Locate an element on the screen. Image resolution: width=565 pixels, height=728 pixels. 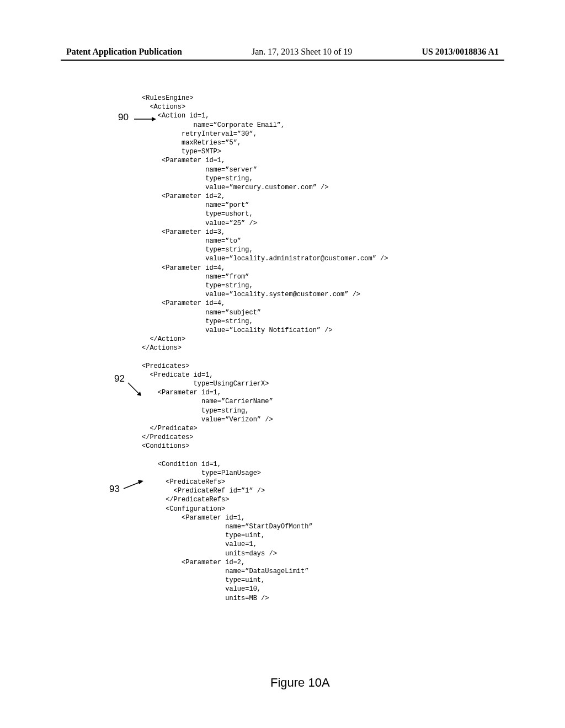
header-left-text: Patent Application Publication is located at coordinates (124, 52).